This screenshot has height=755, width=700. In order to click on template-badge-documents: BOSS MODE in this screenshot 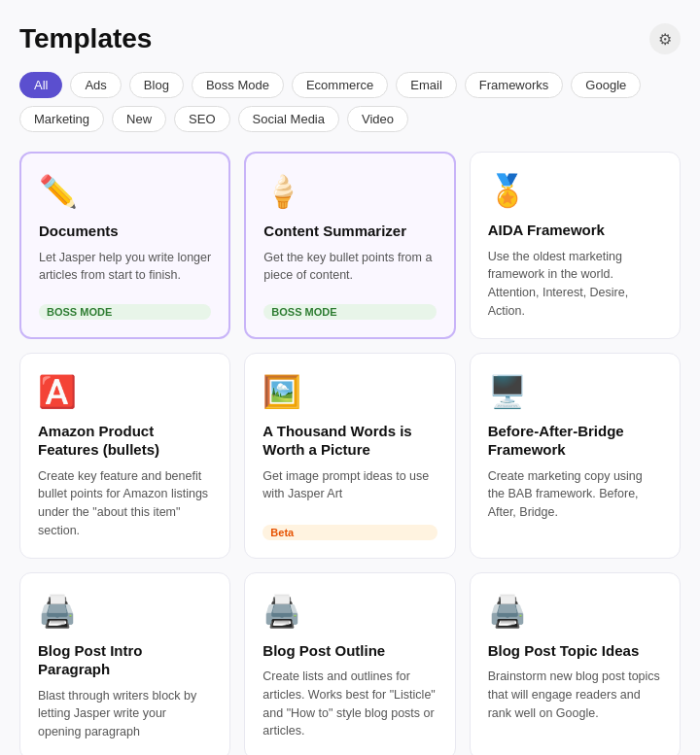, I will do `click(124, 312)`.